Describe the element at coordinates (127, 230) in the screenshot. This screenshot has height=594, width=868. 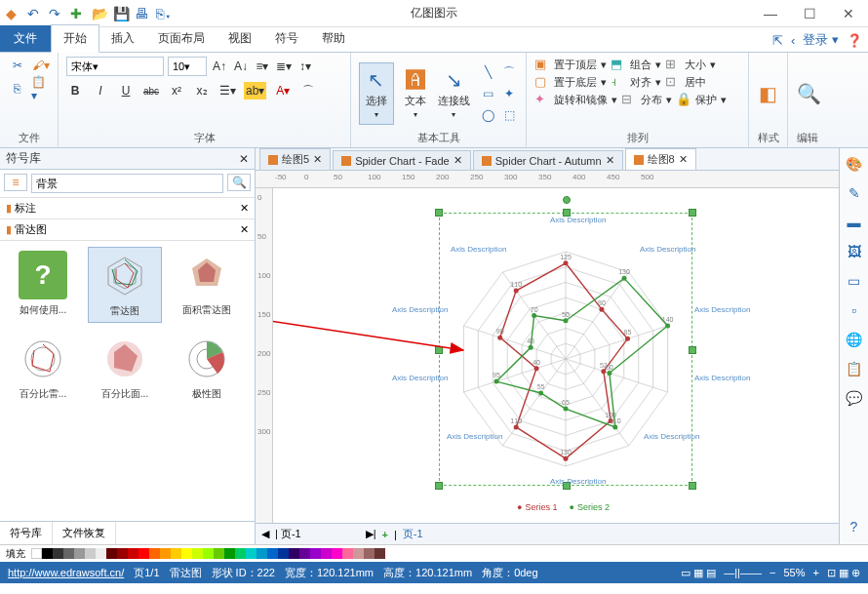
I see `category-radar: ▮ 雷达图✕` at that location.